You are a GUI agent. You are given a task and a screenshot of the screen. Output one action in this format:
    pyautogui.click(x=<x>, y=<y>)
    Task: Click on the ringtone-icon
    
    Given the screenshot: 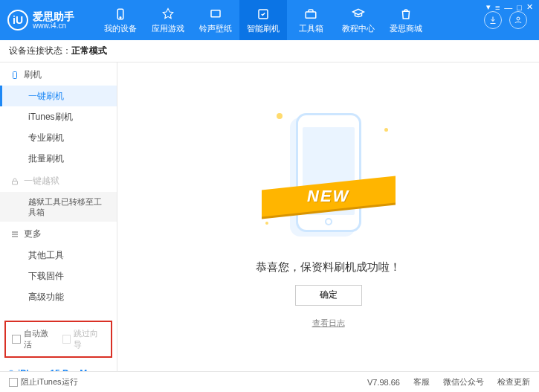 What is the action you would take?
    pyautogui.click(x=216, y=14)
    